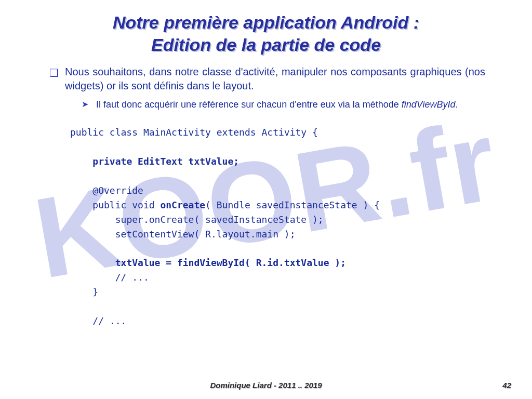 The width and height of the screenshot is (532, 399). Describe the element at coordinates (219, 219) in the screenshot. I see `code-l5: super.onCreate( savedInstanceState );` at that location.